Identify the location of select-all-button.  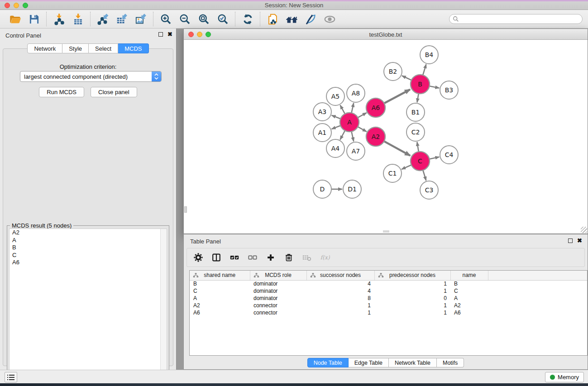
(234, 257).